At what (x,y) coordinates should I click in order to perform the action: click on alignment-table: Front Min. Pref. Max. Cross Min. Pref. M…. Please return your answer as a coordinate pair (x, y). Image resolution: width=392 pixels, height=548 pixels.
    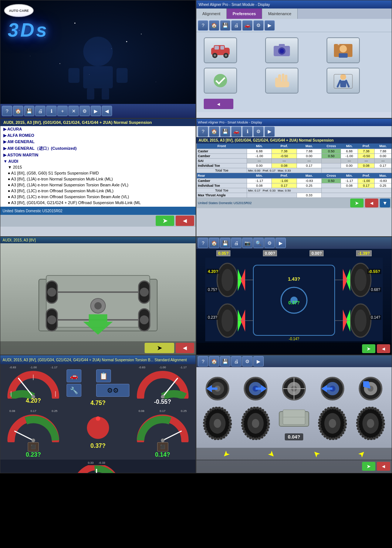
    Looking at the image, I should click on (294, 171).